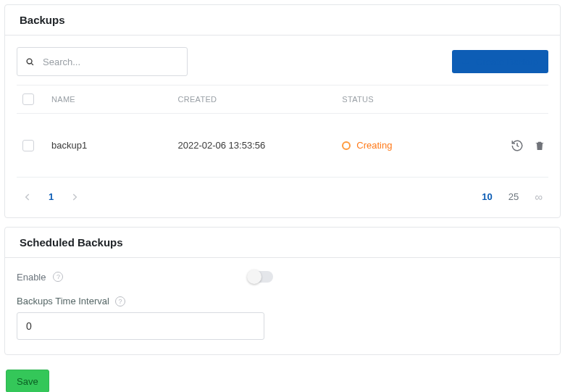  Describe the element at coordinates (282, 20) in the screenshot. I see `backups-title: Backups` at that location.